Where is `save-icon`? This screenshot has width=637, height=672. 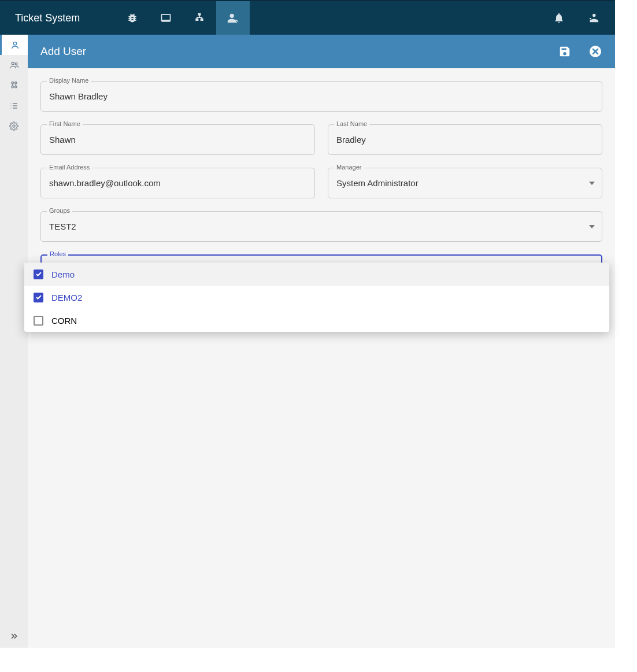
save-icon is located at coordinates (565, 51).